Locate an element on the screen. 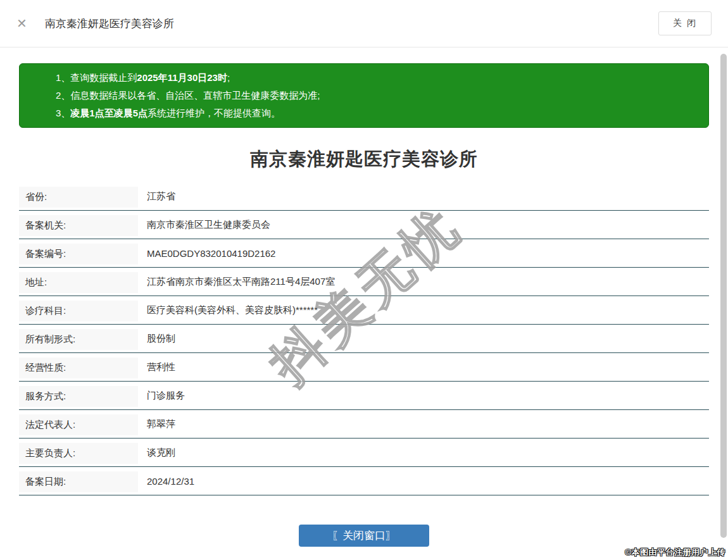 This screenshot has height=560, width=728. row-value-address: 江苏省南京市秦淮区太平南路211号4层407室 is located at coordinates (424, 282).